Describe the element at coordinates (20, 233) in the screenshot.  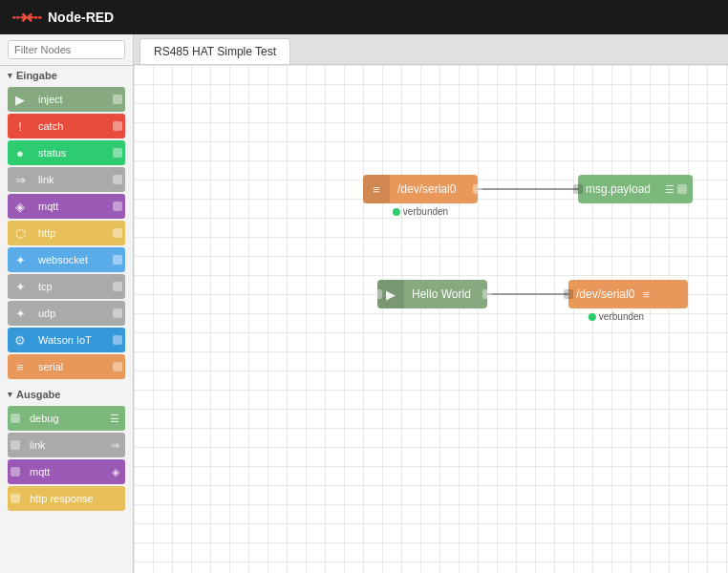
I see `http-icon: ⬡` at that location.